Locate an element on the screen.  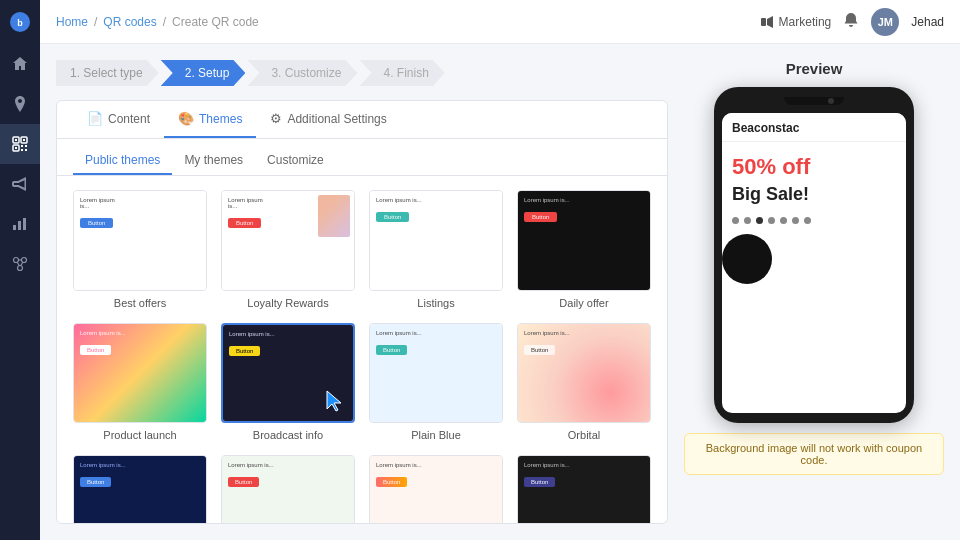
theme-name-daily: Daily offer is located at coordinates (584, 303).